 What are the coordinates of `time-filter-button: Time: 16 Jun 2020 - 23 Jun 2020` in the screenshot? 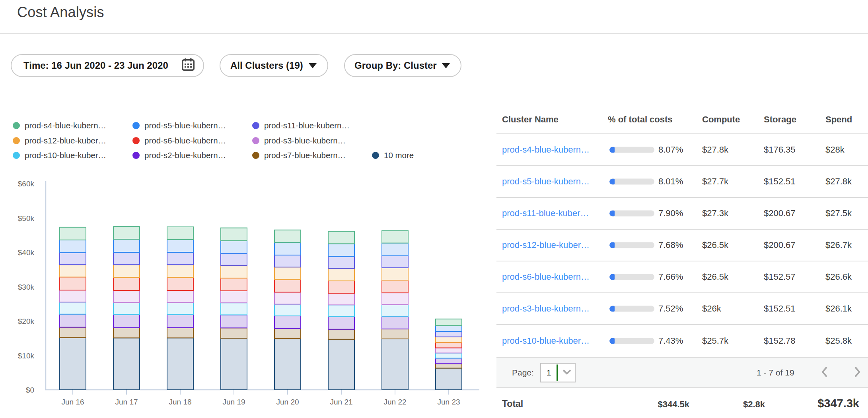 It's located at (107, 66).